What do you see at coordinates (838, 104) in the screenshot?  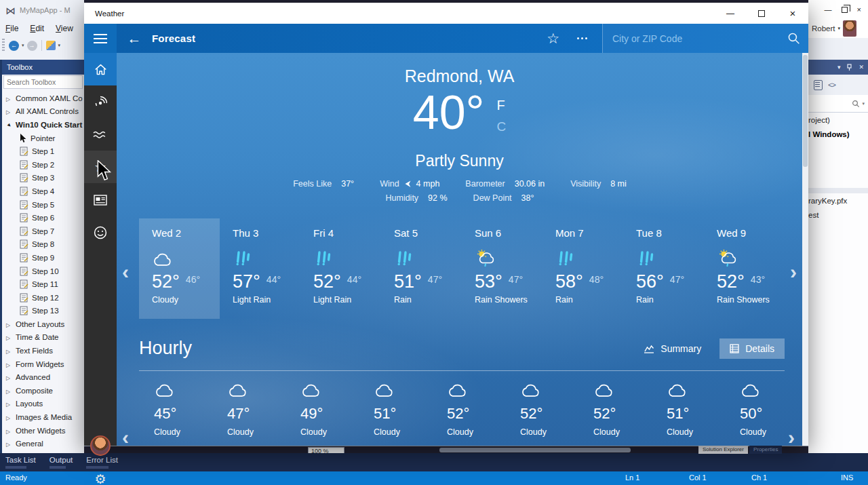 I see `solution-explorer-search: ▾` at bounding box center [838, 104].